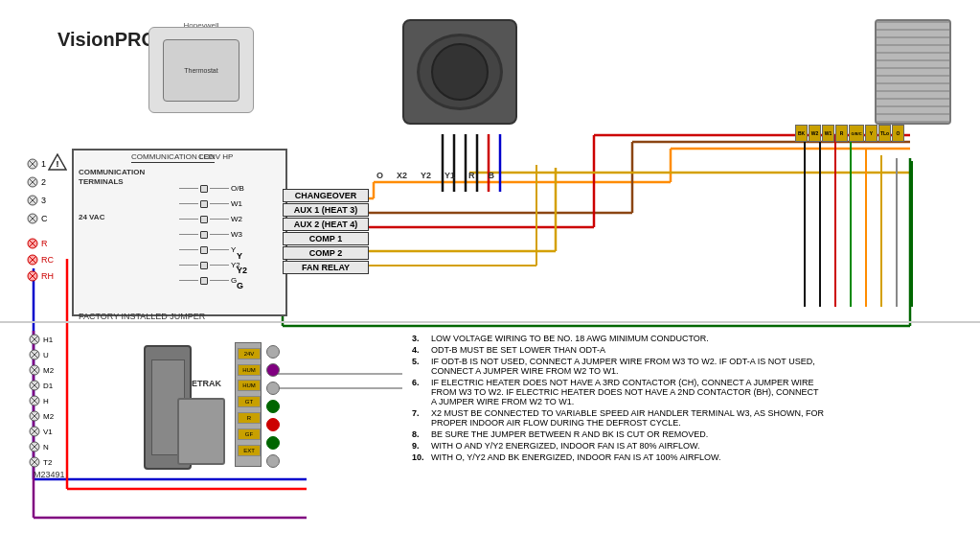  Describe the element at coordinates (685, 413) in the screenshot. I see `note-7a: 7. X2 MUST BE CONNECTED TO VARIABLE SPEE…` at that location.